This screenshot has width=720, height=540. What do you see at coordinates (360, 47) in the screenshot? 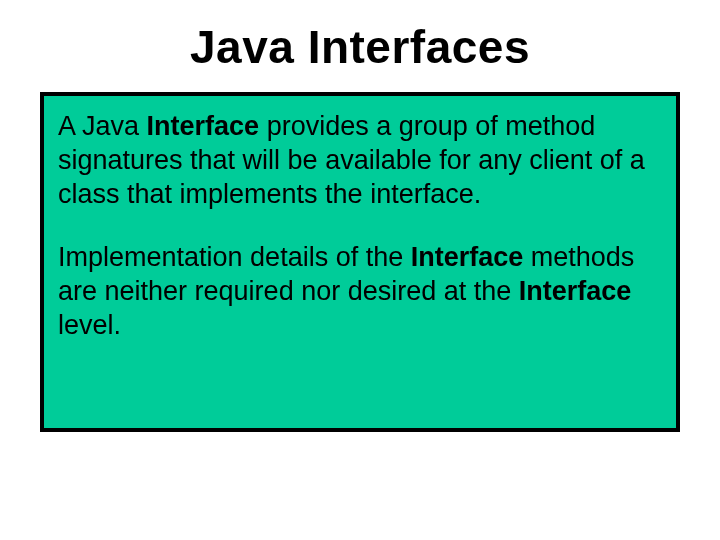
I see `slide-title: Java Interfaces` at bounding box center [360, 47].